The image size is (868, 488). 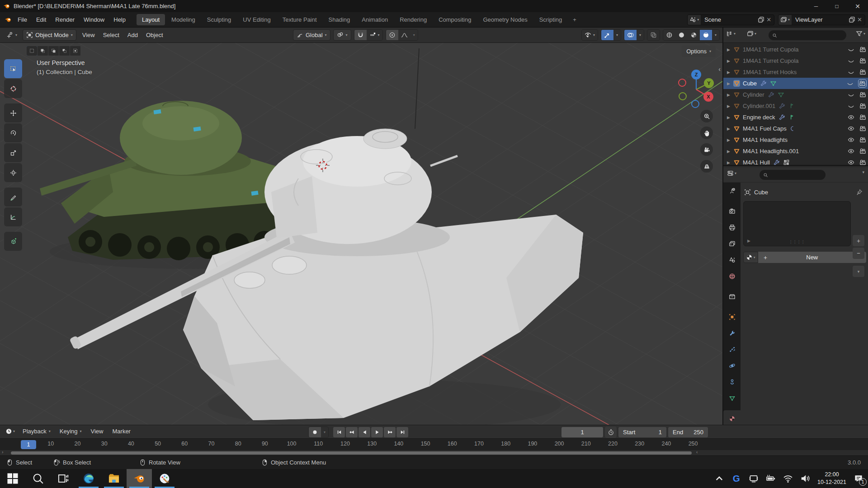 What do you see at coordinates (342, 35) in the screenshot?
I see `pivot-point-button: ▾` at bounding box center [342, 35].